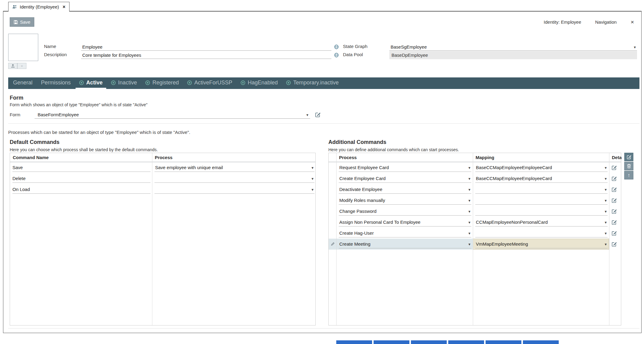  Describe the element at coordinates (502, 244) in the screenshot. I see `mapping-value: VmMapEmployeeMeeting` at that location.